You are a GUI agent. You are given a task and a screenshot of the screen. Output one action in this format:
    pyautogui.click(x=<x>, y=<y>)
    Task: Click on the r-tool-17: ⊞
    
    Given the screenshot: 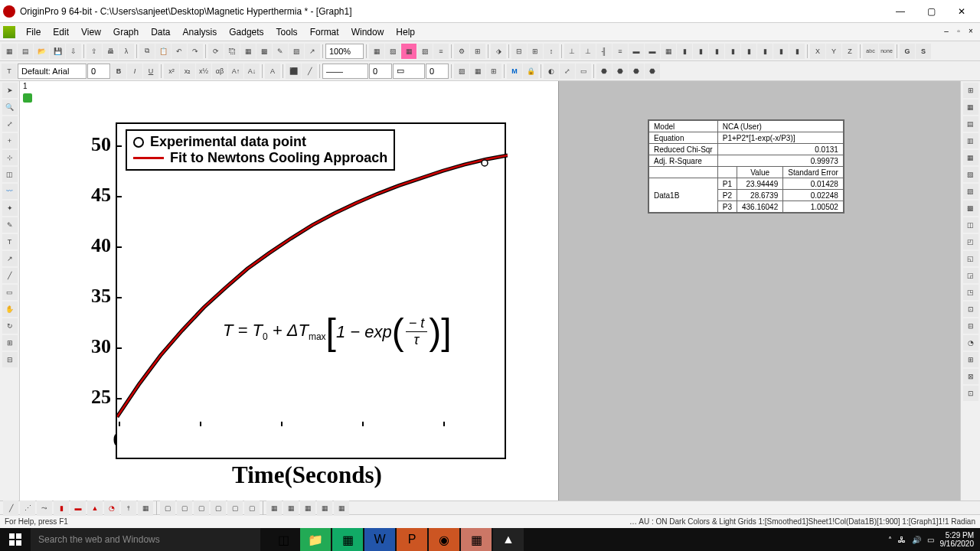 What is the action you would take?
    pyautogui.click(x=971, y=360)
    